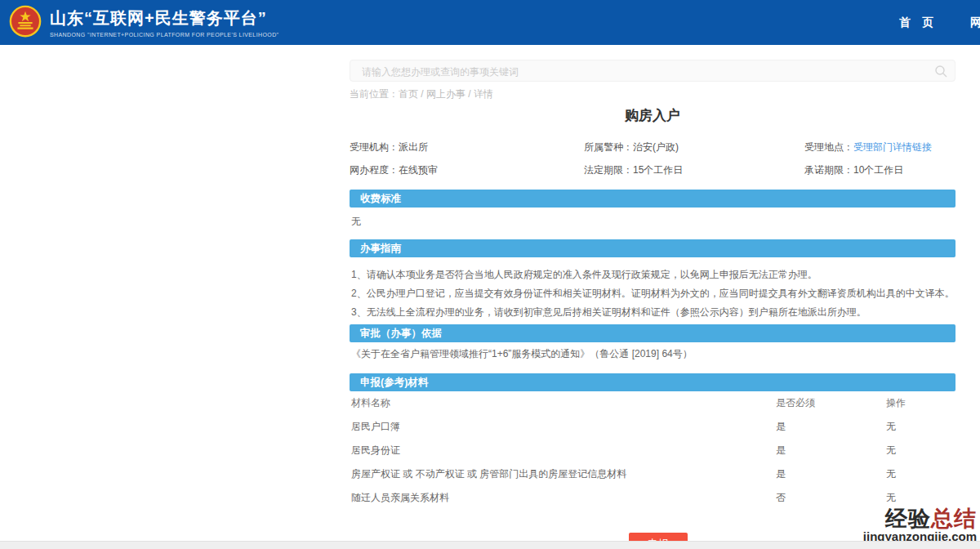  I want to click on service-guide-list: 1、请确认本项业务是否符合当地人民政府规定的准入条件及现行政策规定，以免网上申报…, so click(653, 294).